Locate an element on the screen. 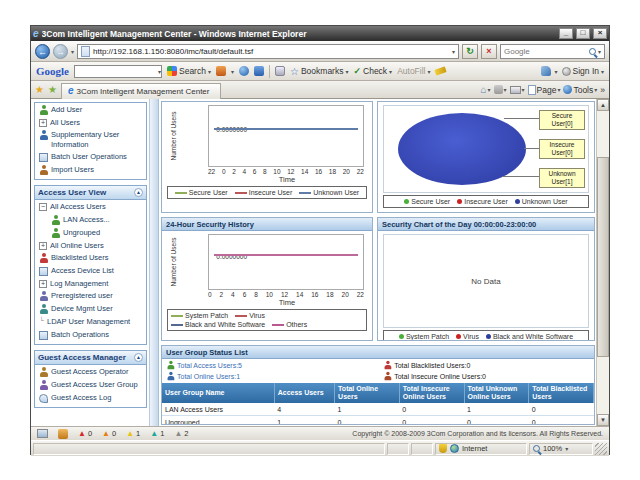 This screenshot has height=480, width=640. stop-button: × is located at coordinates (489, 52).